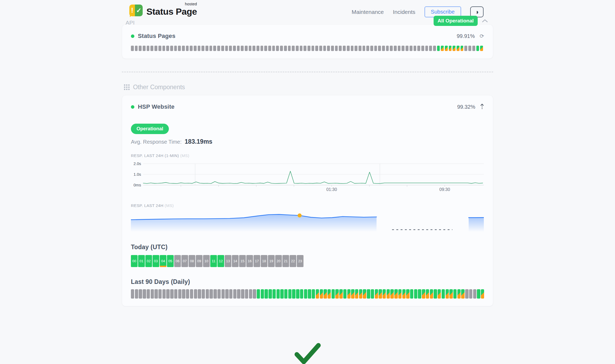 This screenshot has width=615, height=364. Describe the element at coordinates (456, 21) in the screenshot. I see `overall-status-badge: All Operational` at that location.